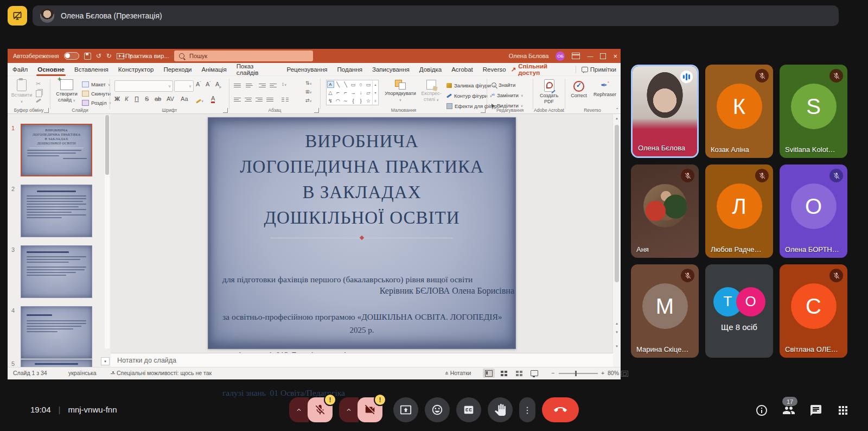 This screenshot has width=868, height=431. Describe the element at coordinates (161, 373) in the screenshot. I see `accessibility-status: Спеціальні можливості: щось не так` at that location.